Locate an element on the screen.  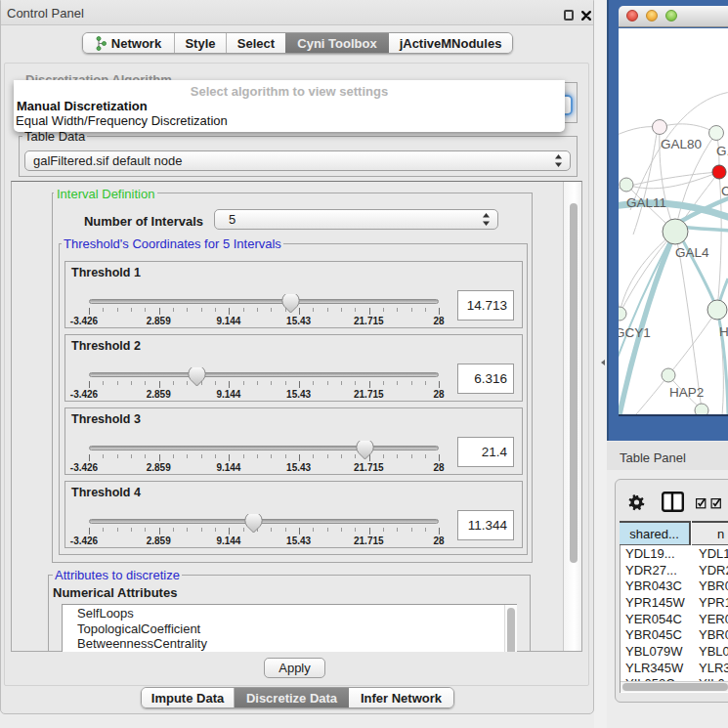
svg-text: GAL4 is located at coordinates (692, 252).